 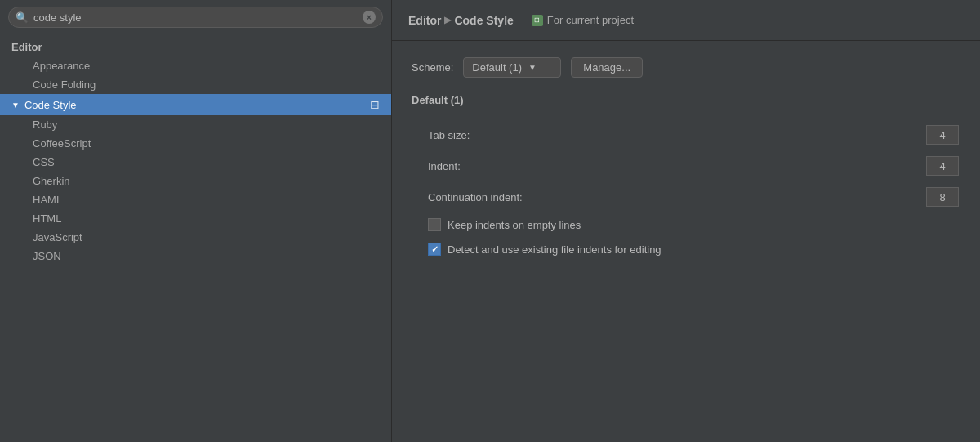 I want to click on sidebar-item-gherkin: Gherkin, so click(x=196, y=181).